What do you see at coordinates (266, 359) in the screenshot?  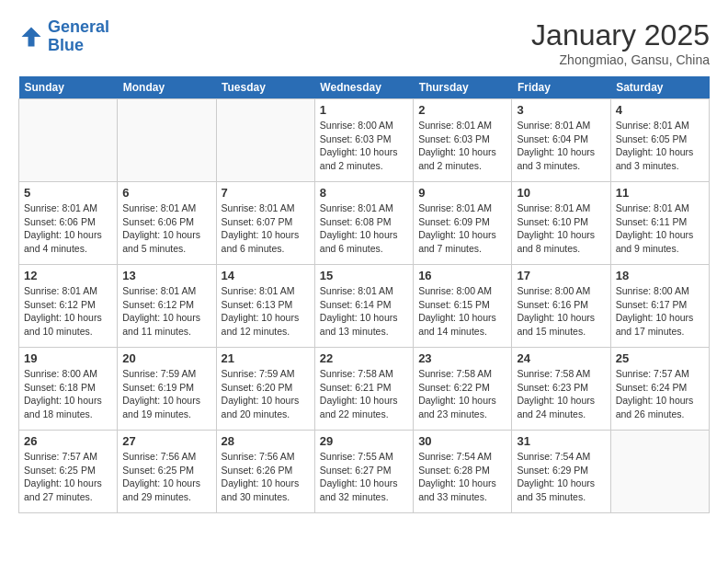 I see `cell-day-number: 21` at bounding box center [266, 359].